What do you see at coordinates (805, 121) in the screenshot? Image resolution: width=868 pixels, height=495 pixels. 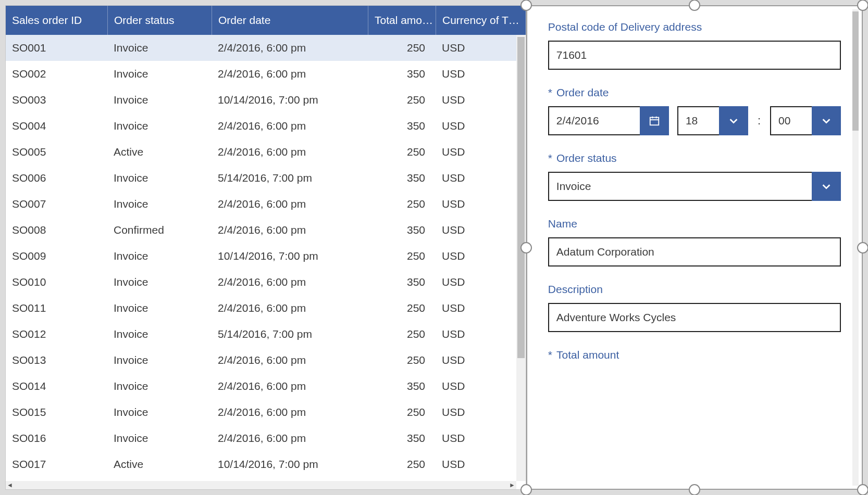 I see `minute-dropdown: 00` at bounding box center [805, 121].